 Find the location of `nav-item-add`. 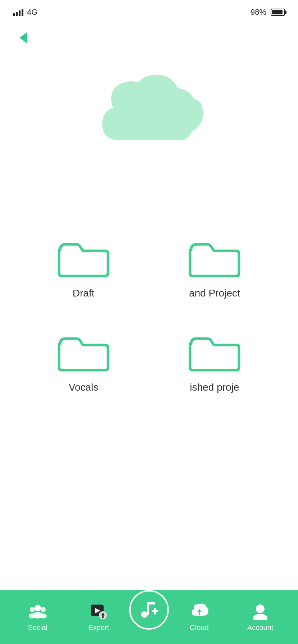

nav-item-add is located at coordinates (149, 617).